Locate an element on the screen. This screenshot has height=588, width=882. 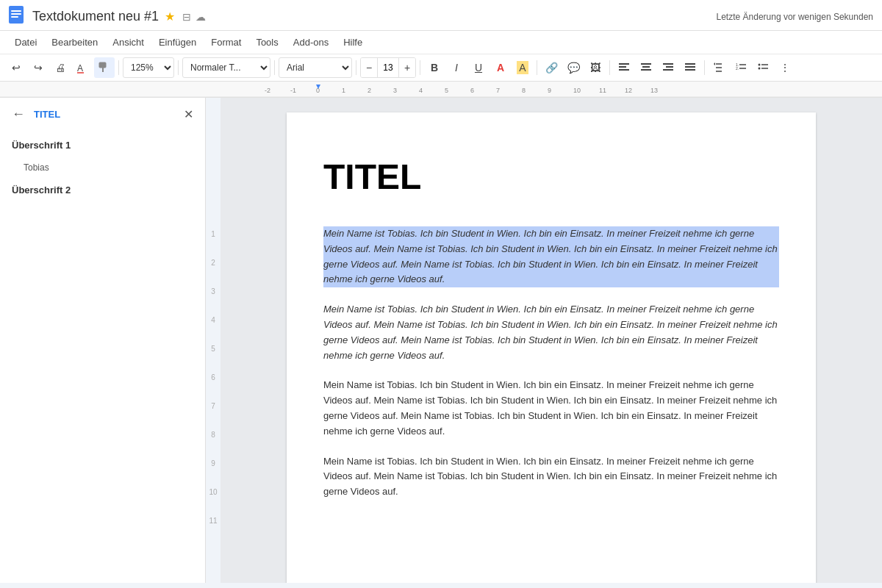
save-status: Letzte Änderung vor wenigen Sekunden is located at coordinates (795, 17).